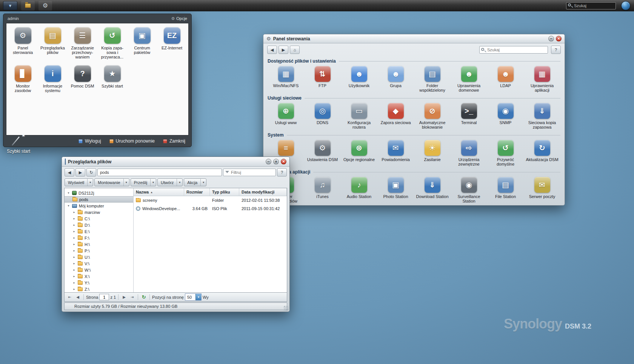 This screenshot has width=634, height=364. I want to click on control-panel-item: ♫ iTunes, so click(322, 190).